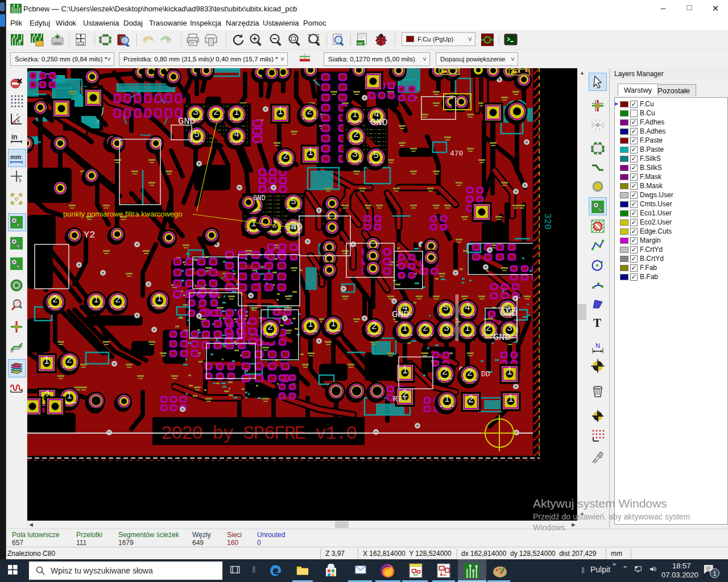 Image resolution: width=728 pixels, height=582 pixels. Describe the element at coordinates (547, 222) in the screenshot. I see `svg-text: 320` at that location.